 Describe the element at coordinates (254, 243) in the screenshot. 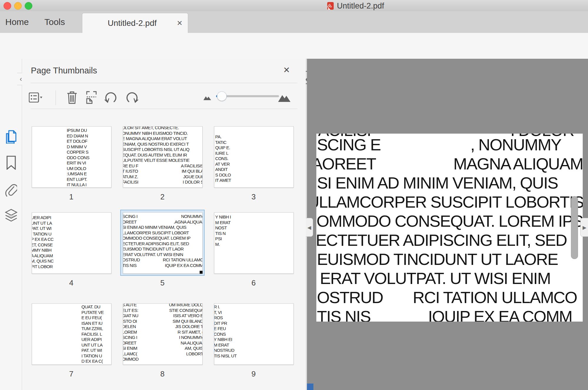

I see `thumbnail-page-6: Y NIBH IM ERATNOSTTIS NPSIM.` at that location.